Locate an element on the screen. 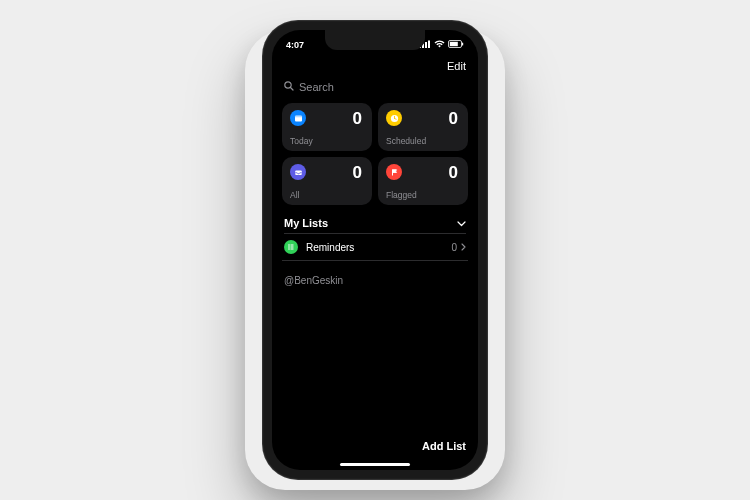 This screenshot has height=500, width=750. home-indicator is located at coordinates (375, 464).